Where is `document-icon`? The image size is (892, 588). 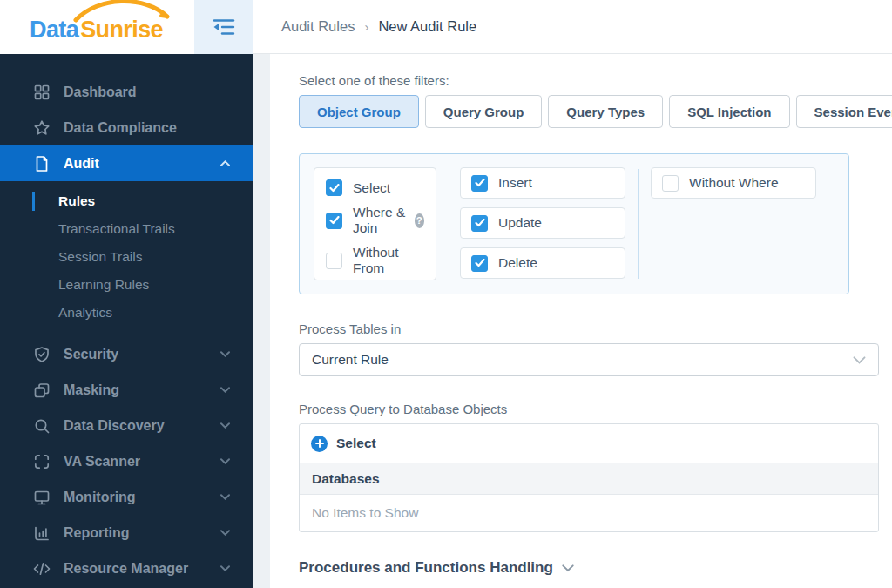
document-icon is located at coordinates (42, 164).